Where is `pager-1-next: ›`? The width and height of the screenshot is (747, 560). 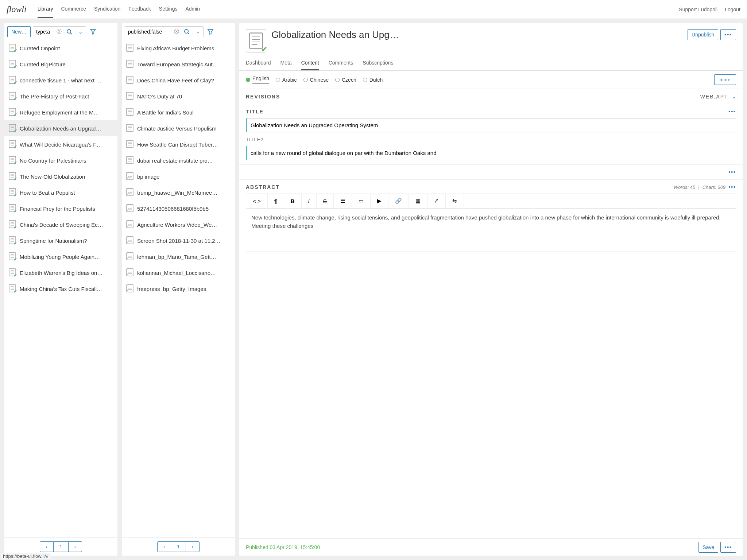 pager-1-next: › is located at coordinates (75, 547).